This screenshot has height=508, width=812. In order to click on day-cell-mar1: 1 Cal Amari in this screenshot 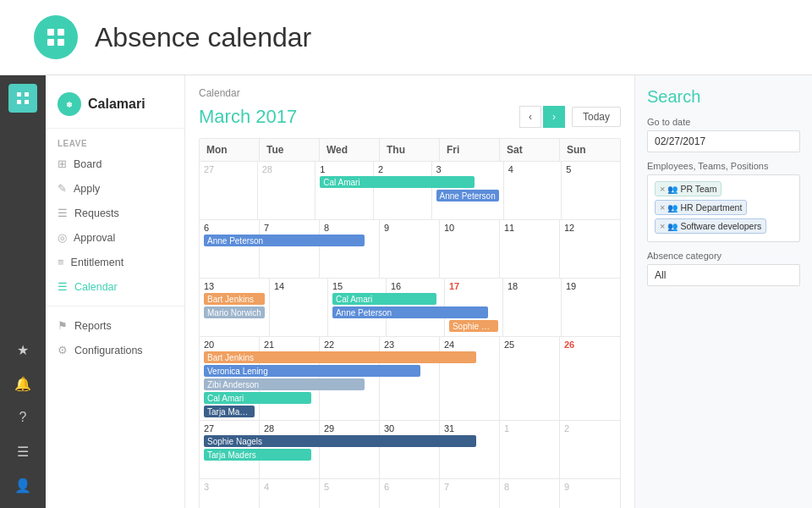, I will do `click(345, 190)`.